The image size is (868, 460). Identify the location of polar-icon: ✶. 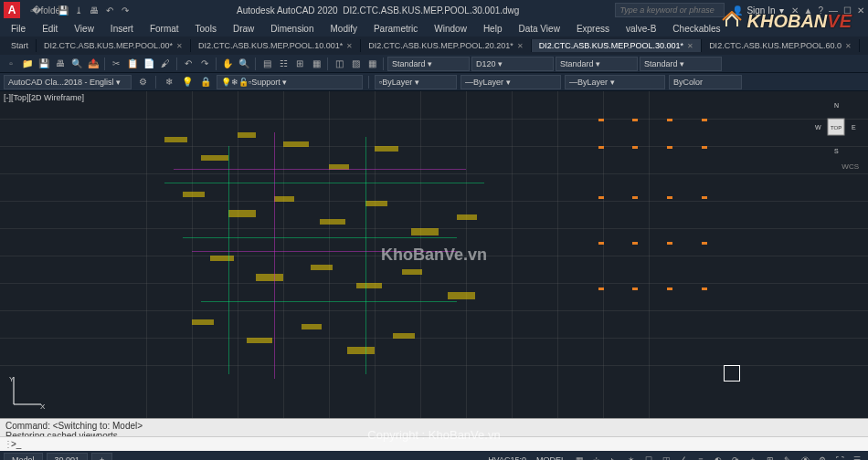
(631, 456).